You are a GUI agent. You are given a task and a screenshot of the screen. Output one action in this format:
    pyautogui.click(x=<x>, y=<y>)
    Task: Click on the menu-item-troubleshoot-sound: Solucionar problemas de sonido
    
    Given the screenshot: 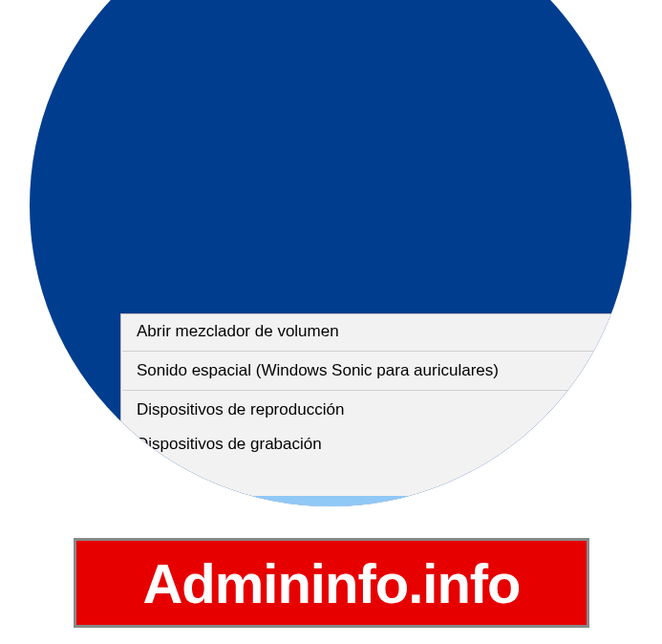 What is the action you would take?
    pyautogui.click(x=367, y=501)
    